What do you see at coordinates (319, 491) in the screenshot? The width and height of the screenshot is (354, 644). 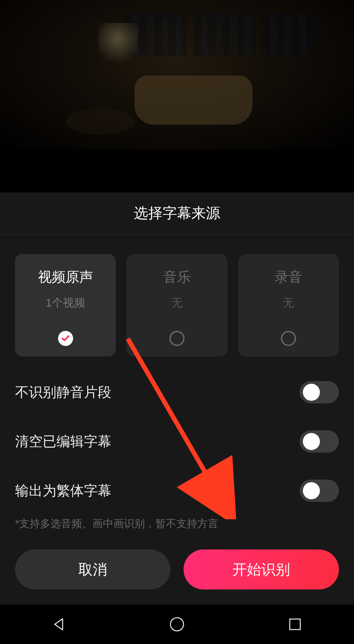 I see `toggle-traditional-output` at bounding box center [319, 491].